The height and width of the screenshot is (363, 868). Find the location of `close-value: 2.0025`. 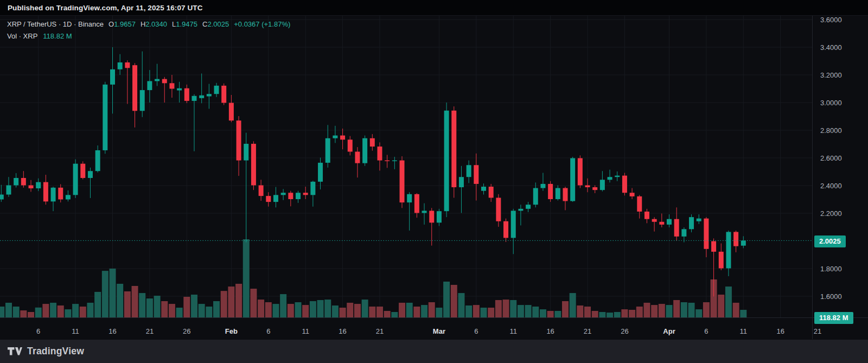

close-value: 2.0025 is located at coordinates (218, 24).